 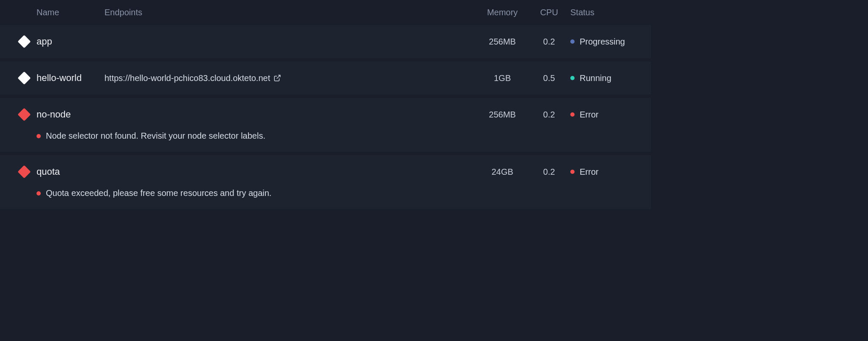 What do you see at coordinates (611, 13) in the screenshot?
I see `header-status: Status` at bounding box center [611, 13].